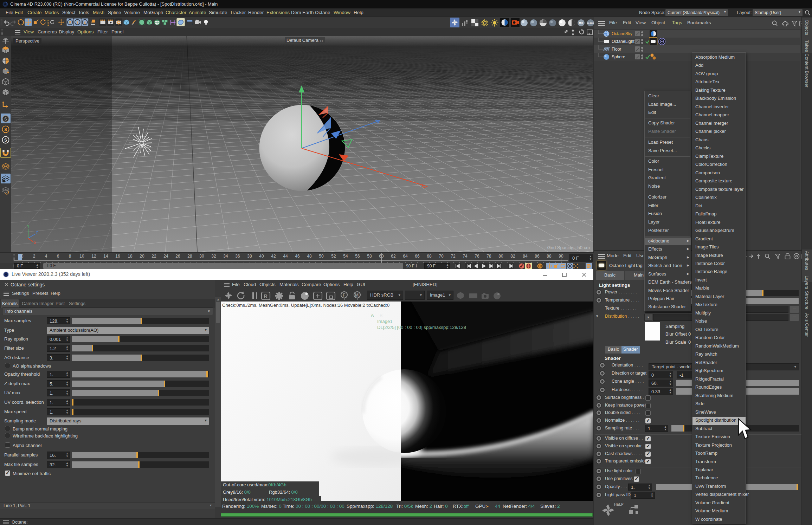  What do you see at coordinates (570, 266) in the screenshot?
I see `svg-text: P` at bounding box center [570, 266].